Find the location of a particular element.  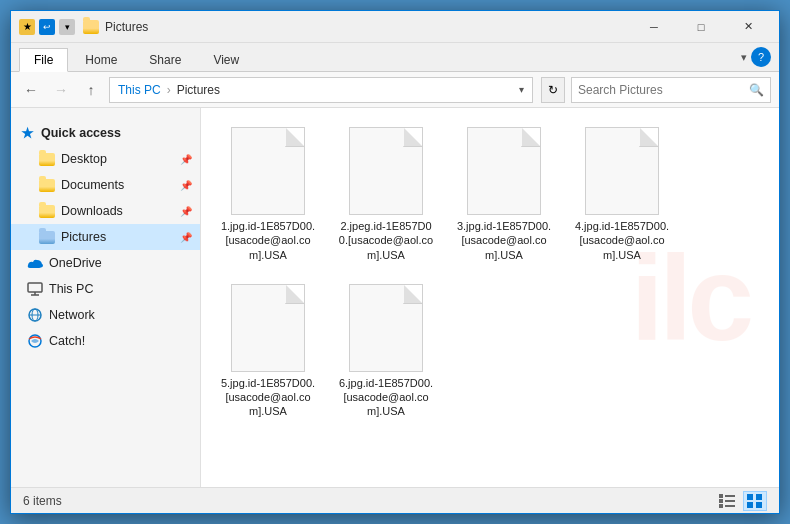

thispc-icon is located at coordinates (35, 289).